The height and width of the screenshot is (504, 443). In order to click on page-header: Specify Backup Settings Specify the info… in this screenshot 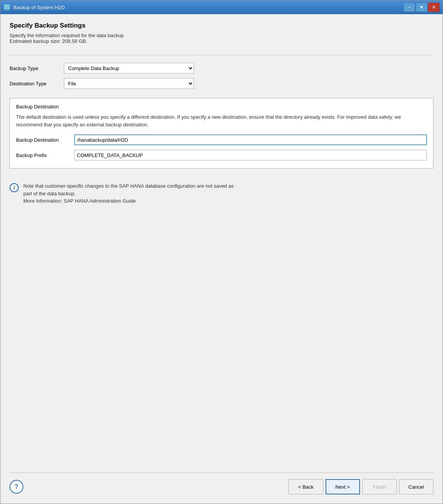, I will do `click(222, 33)`.